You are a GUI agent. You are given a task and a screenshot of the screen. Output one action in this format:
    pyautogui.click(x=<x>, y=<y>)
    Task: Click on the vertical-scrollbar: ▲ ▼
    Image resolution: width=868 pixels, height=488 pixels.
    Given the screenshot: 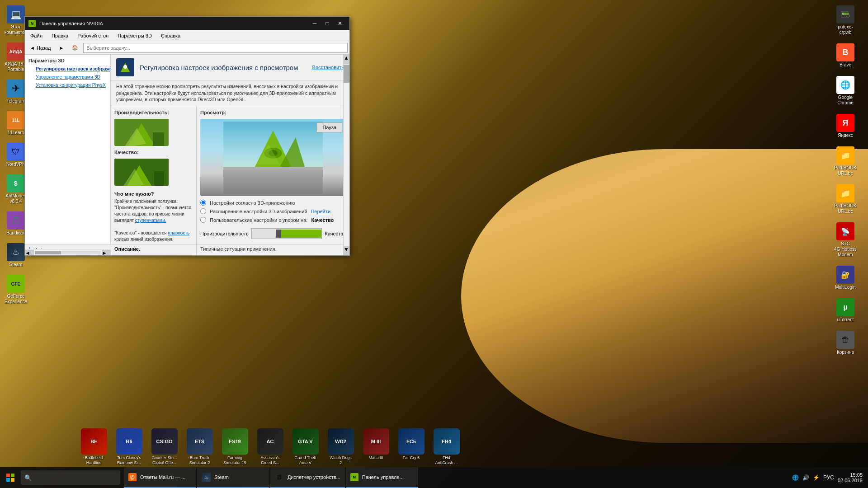 What is the action you would take?
    pyautogui.click(x=346, y=155)
    